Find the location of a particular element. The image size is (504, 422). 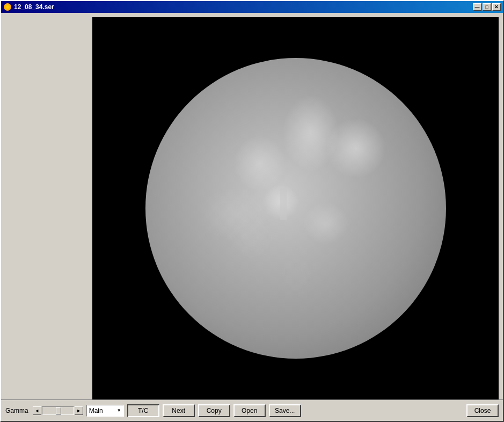

slider-thumb is located at coordinates (59, 411).